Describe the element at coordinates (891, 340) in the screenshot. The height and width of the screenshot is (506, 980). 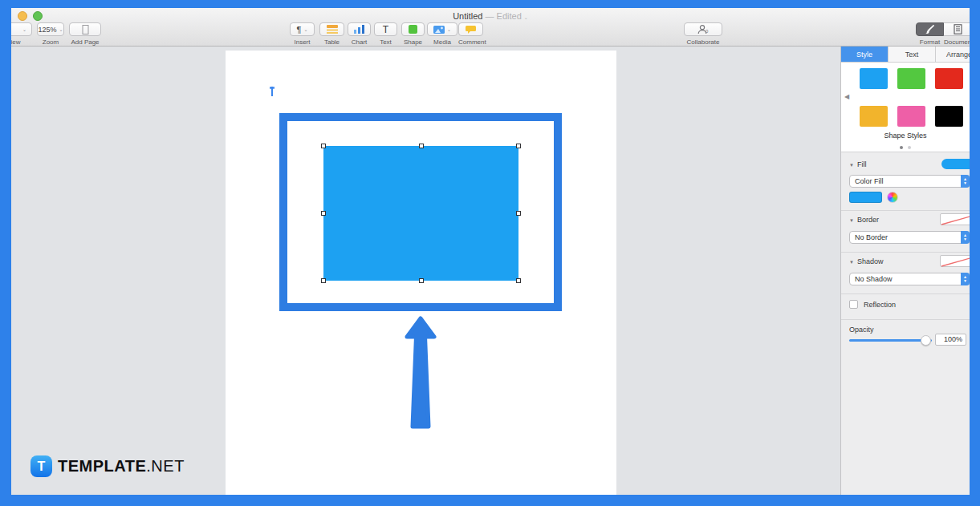
I see `opacity-slider-track` at that location.